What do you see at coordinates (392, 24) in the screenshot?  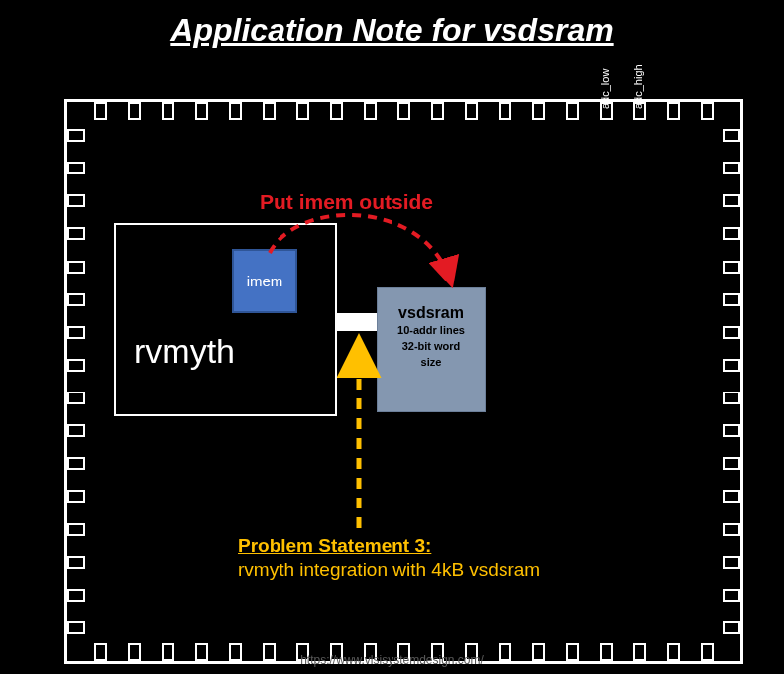 I see `page-title: Application Note for vsdsram` at bounding box center [392, 24].